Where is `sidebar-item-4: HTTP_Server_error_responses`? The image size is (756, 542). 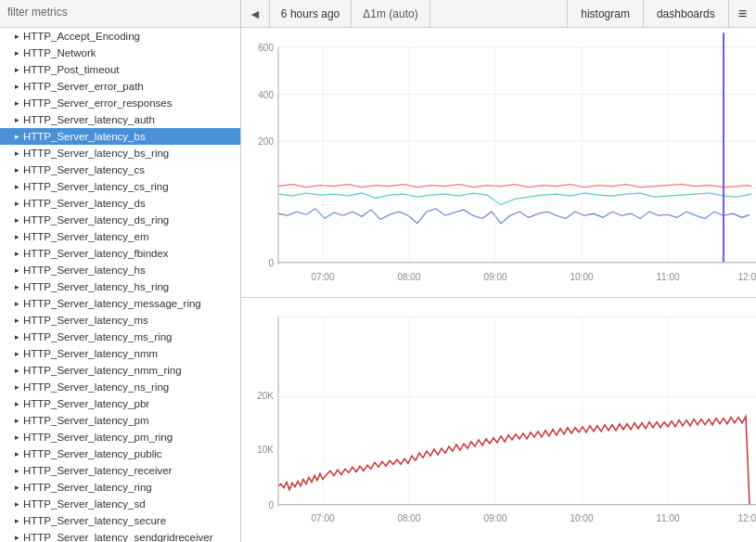
sidebar-item-4: HTTP_Server_error_responses is located at coordinates (121, 103).